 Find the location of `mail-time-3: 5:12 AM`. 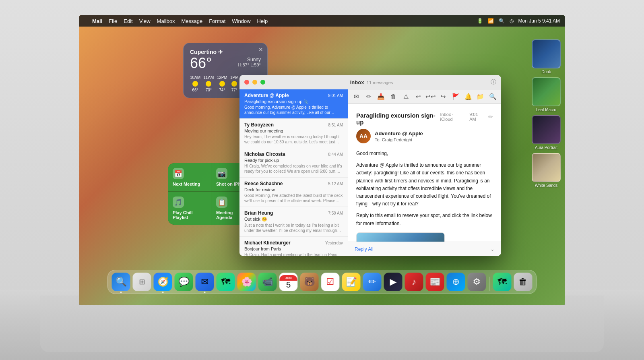

mail-time-3: 5:12 AM is located at coordinates (336, 184).